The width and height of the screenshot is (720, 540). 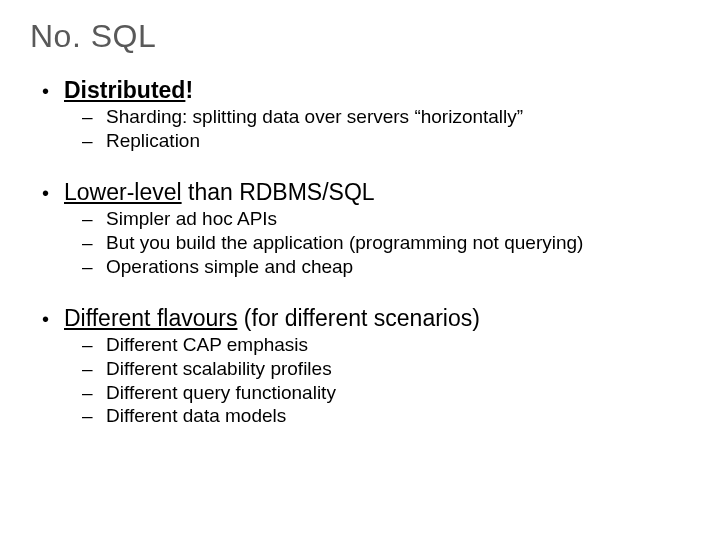 What do you see at coordinates (386, 369) in the screenshot?
I see `sub-item: –Different scalability profiles` at bounding box center [386, 369].